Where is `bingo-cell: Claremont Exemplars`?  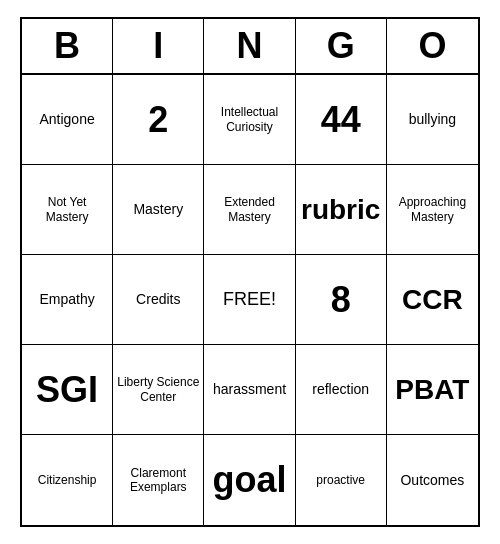 bingo-cell: Claremont Exemplars is located at coordinates (158, 480).